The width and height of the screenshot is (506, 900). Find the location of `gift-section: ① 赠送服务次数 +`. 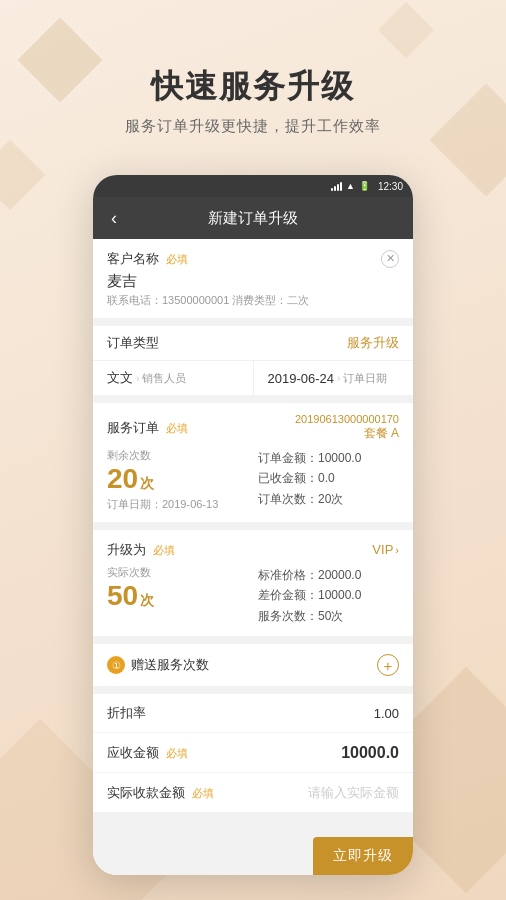

gift-section: ① 赠送服务次数 + is located at coordinates (253, 665).